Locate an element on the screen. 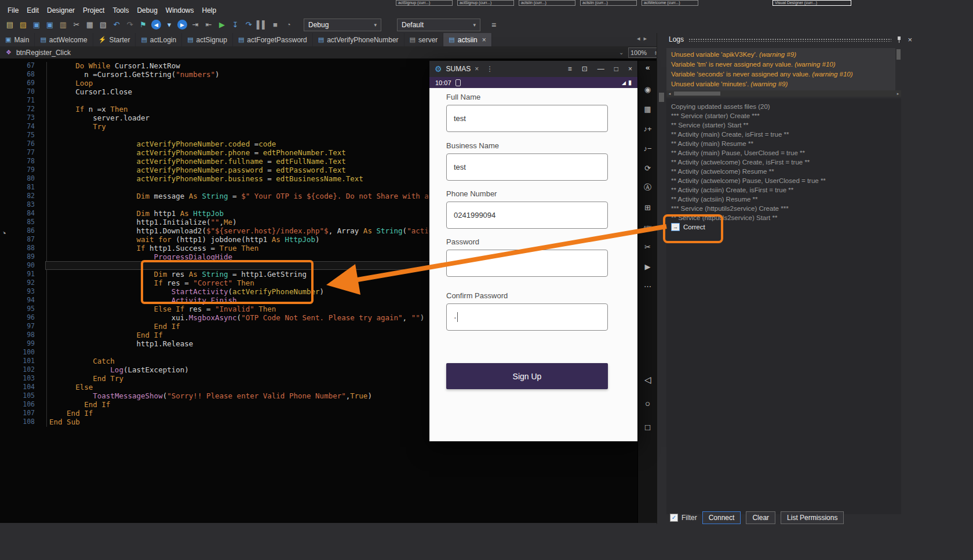 This screenshot has width=973, height=560. export-icon: ▥ is located at coordinates (63, 25).